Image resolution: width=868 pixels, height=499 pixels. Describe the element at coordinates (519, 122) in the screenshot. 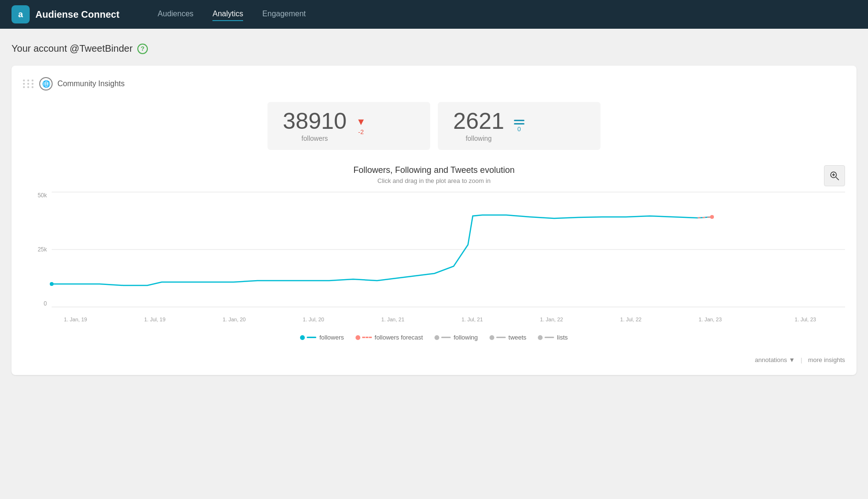

I see `equal-icon` at that location.